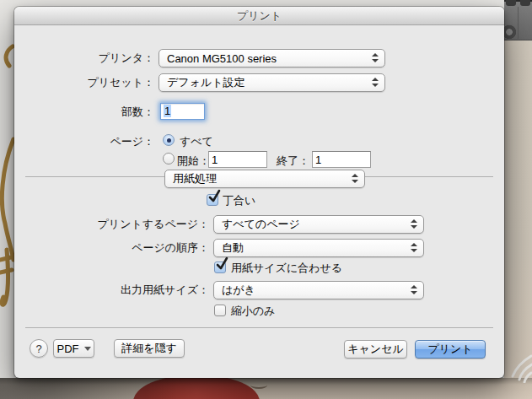 The image size is (532, 399). Describe the element at coordinates (194, 160) in the screenshot. I see `pages-from-label: 開始：` at that location.